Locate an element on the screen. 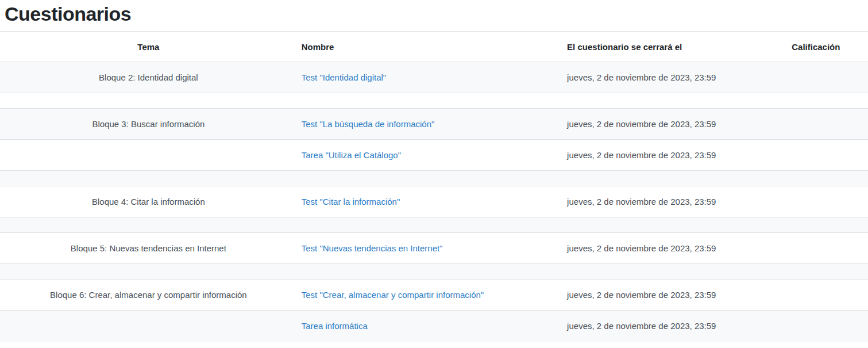 Image resolution: width=868 pixels, height=348 pixels. nombre-cell: Test "Crear, almacenar y compartir infor… is located at coordinates (430, 295).